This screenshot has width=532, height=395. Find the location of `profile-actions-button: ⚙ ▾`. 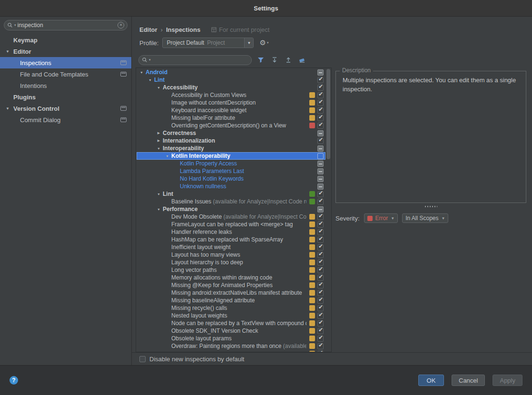

profile-actions-button: ⚙ ▾ is located at coordinates (264, 43).